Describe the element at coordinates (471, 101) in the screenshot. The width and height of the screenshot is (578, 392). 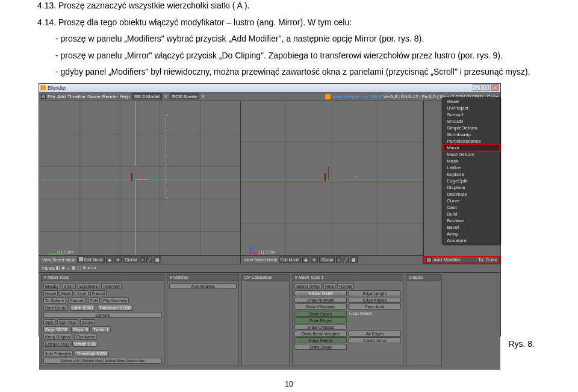
I see `mod-wave: Wave` at that location.